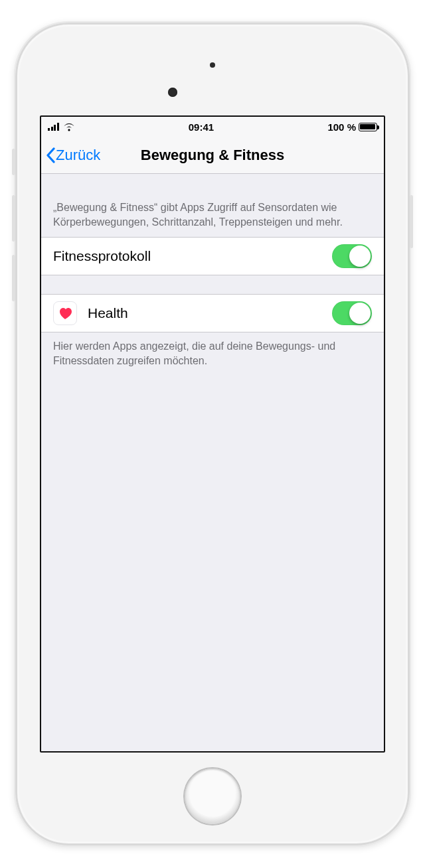 The image size is (425, 868). Describe the element at coordinates (212, 256) in the screenshot. I see `fitness-tracking-group: Fitnessprotokoll` at that location.